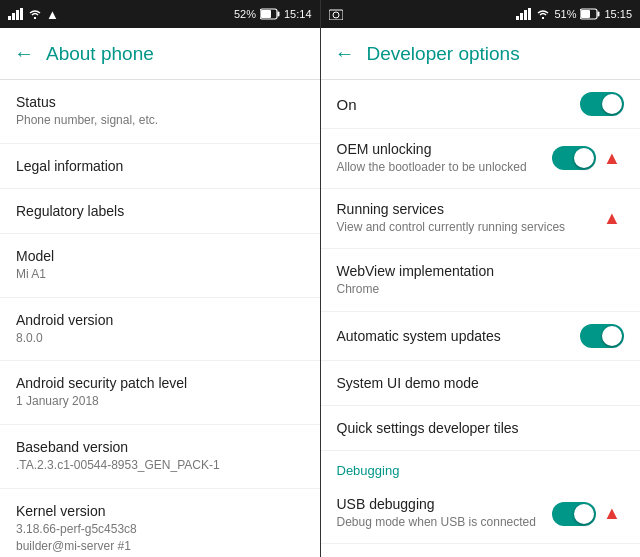  I want to click on on-toggle, so click(602, 104).